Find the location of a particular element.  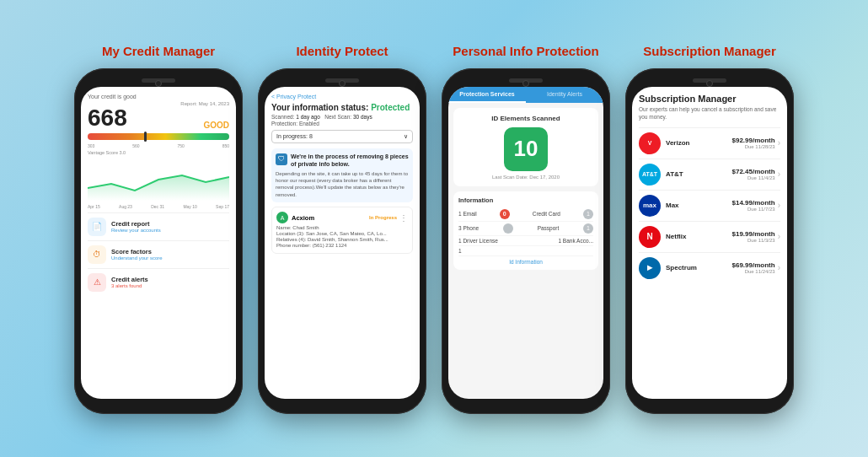

s1-score-bar is located at coordinates (158, 137).